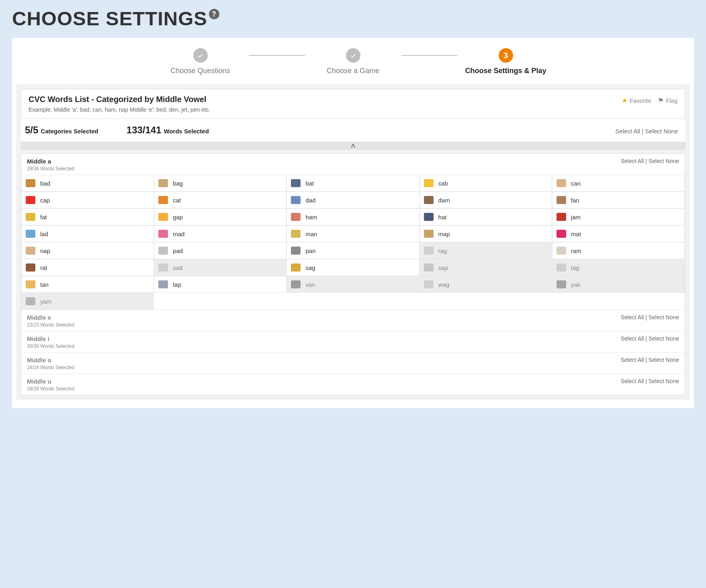  What do you see at coordinates (353, 146) in the screenshot?
I see `collapse-toggle: ᐱ` at bounding box center [353, 146].